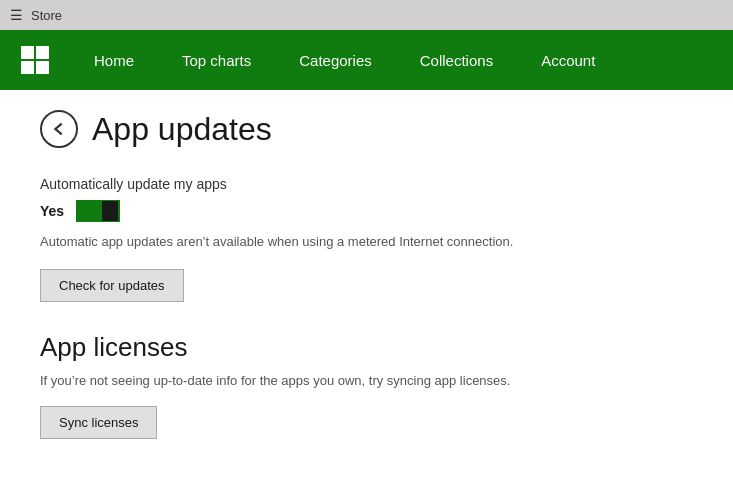  What do you see at coordinates (320, 242) in the screenshot?
I see `metered-connection-note: Automatic app updates aren’t available w…` at bounding box center [320, 242].